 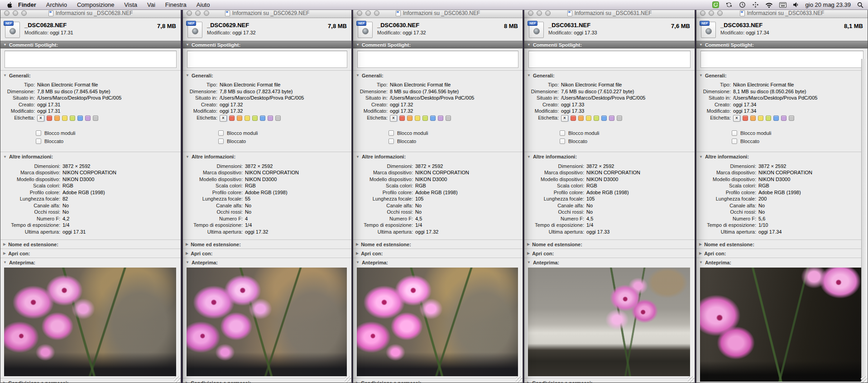 I want to click on menu-item-finder: Finder, so click(x=28, y=5).